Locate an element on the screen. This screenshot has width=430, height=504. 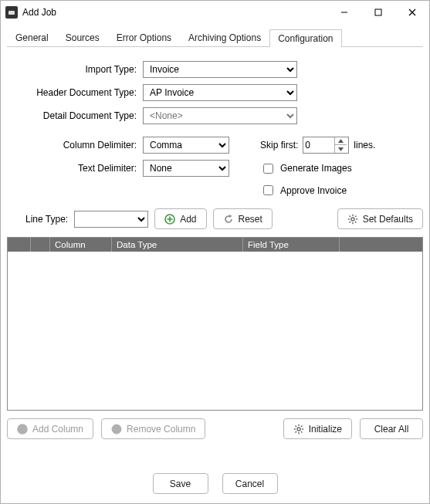
generate-images-checkbox: Generate Images is located at coordinates (306, 168).